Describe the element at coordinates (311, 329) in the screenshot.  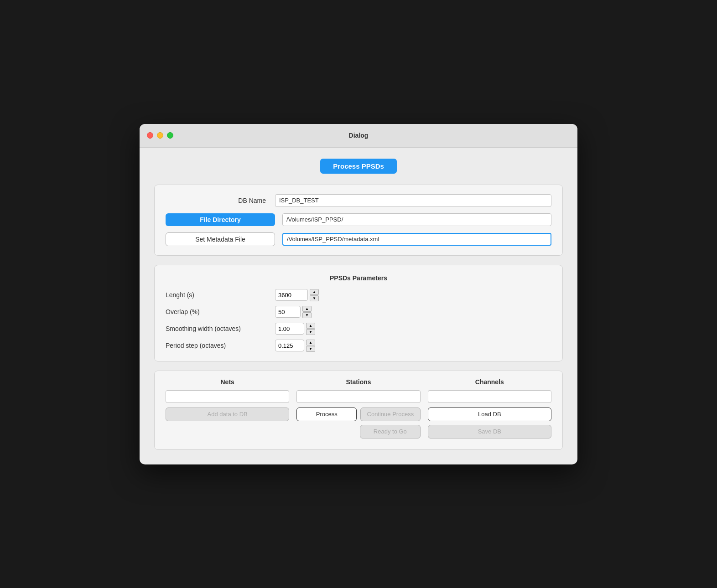
I see `smoothing-arrows: ▲ ▼` at that location.